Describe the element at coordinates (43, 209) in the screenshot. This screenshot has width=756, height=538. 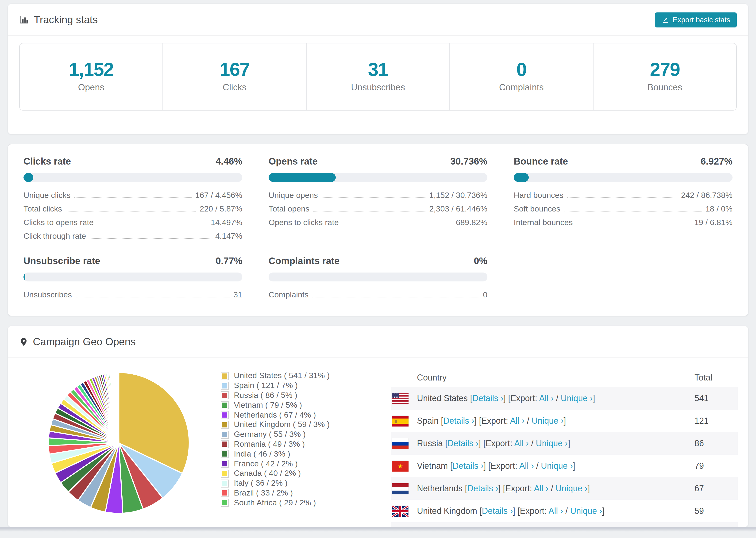
I see `stat-row-label: Total clicks` at that location.